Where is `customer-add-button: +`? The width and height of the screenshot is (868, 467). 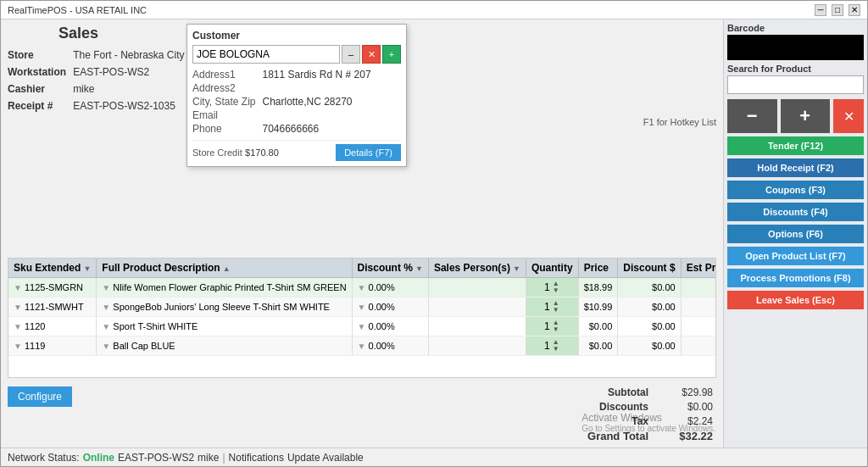
customer-add-button: + is located at coordinates (392, 54).